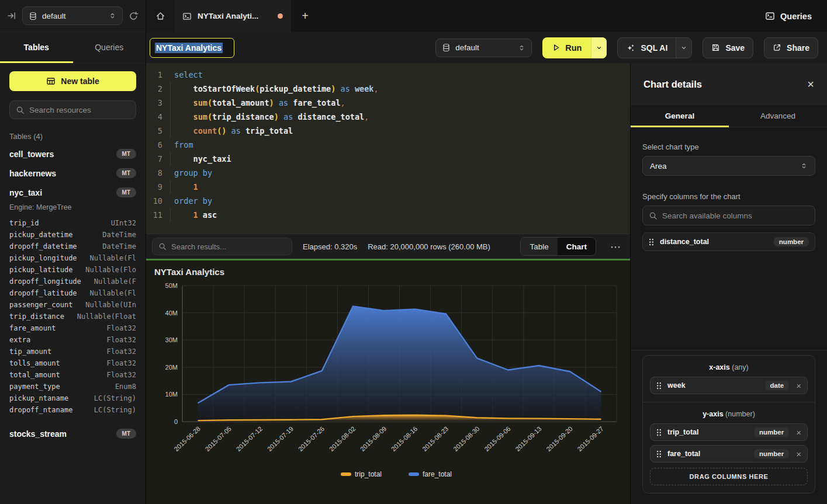  Describe the element at coordinates (575, 48) in the screenshot. I see `run-button: Run` at that location.